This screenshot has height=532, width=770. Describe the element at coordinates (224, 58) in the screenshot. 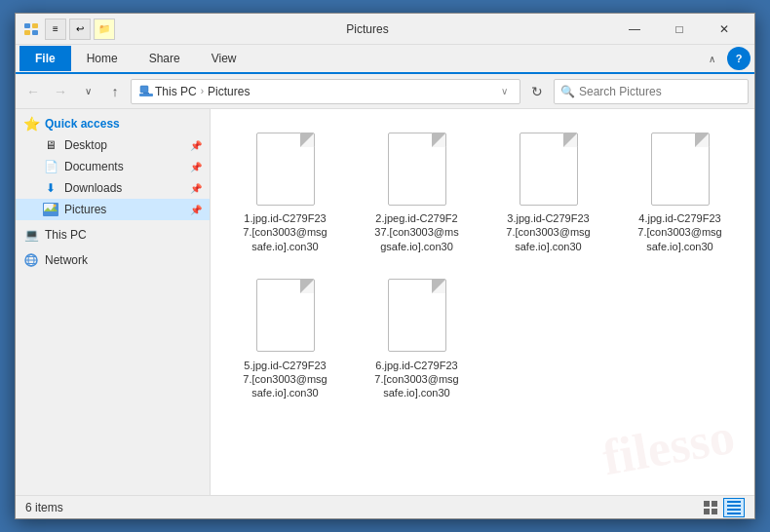

I see `tab-view: View` at that location.